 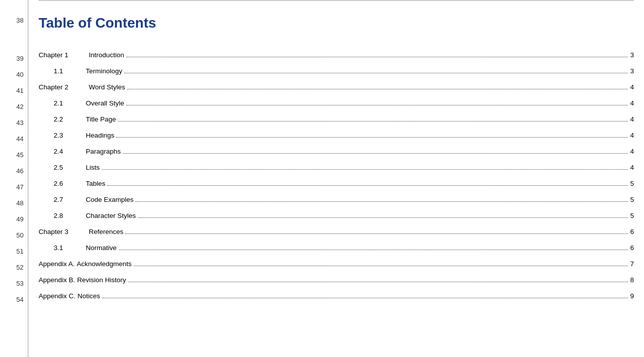 I want to click on toc-item-title: Tables, so click(x=94, y=184).